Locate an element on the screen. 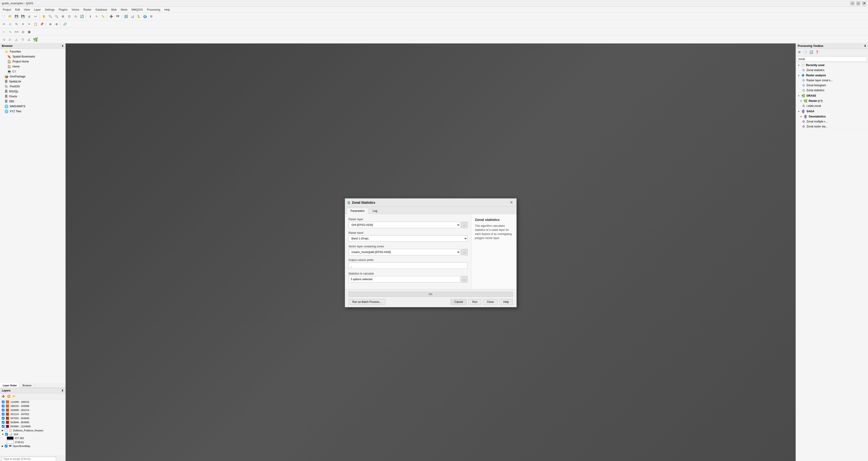 The height and width of the screenshot is (461, 868). layers-content: 114289 - 188152 188152 - 242898 242898 -… is located at coordinates (33, 428).